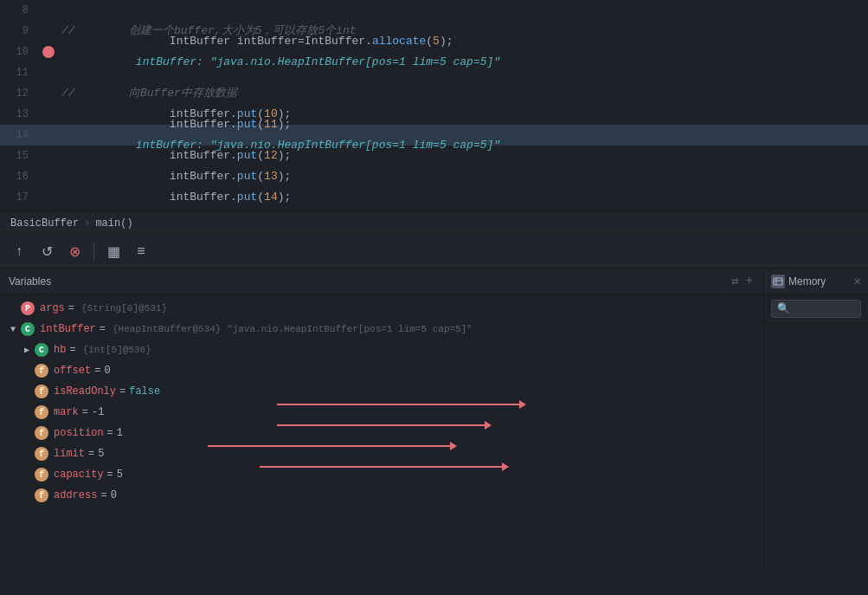 This screenshot has width=868, height=595. I want to click on memory-panel-title: Memory, so click(807, 281).